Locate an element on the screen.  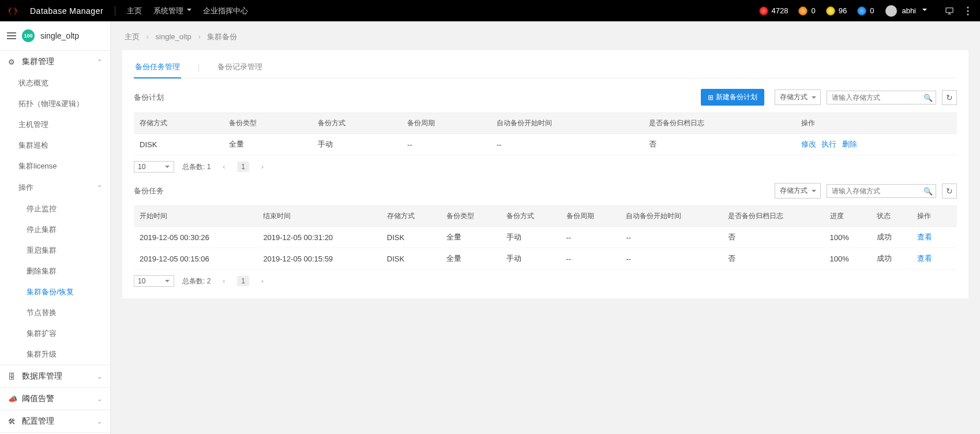
task-next-page: › is located at coordinates (262, 281).